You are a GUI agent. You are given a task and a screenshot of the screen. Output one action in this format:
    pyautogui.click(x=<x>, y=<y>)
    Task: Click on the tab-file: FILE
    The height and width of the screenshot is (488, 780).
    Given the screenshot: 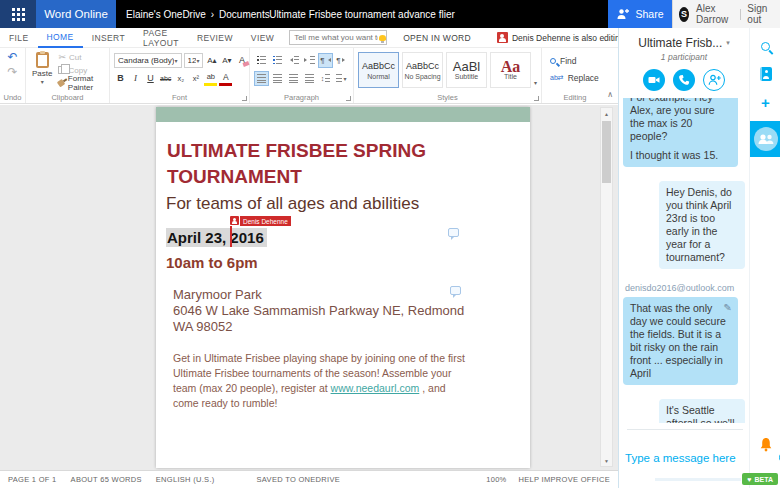 What is the action you would take?
    pyautogui.click(x=19, y=38)
    